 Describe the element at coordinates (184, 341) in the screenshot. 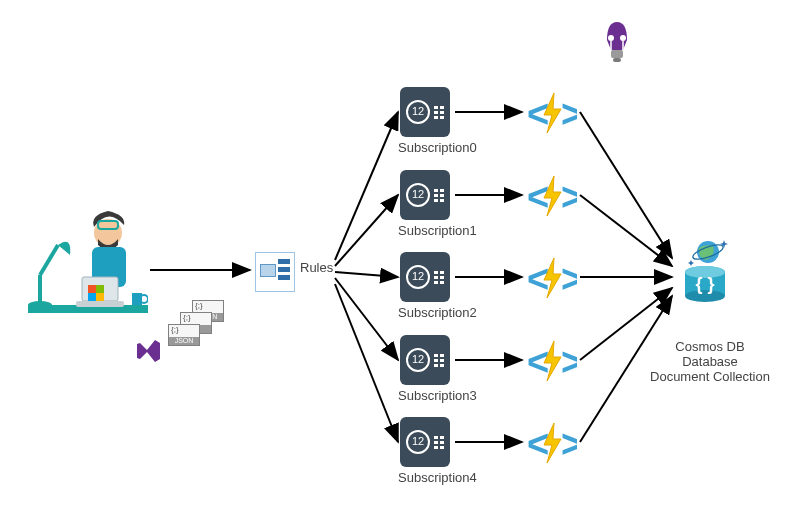

I see `file-type-tag: JSON` at that location.